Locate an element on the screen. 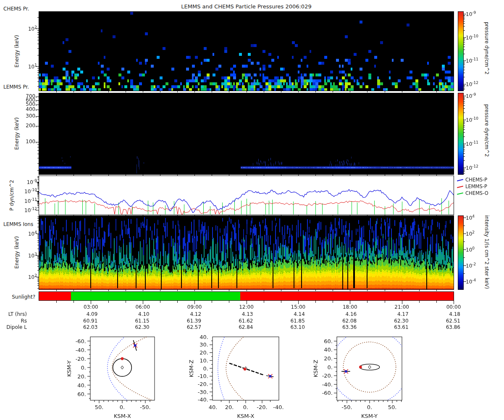 The width and height of the screenshot is (504, 420). ephemeris-value: 4.14 is located at coordinates (291, 314).